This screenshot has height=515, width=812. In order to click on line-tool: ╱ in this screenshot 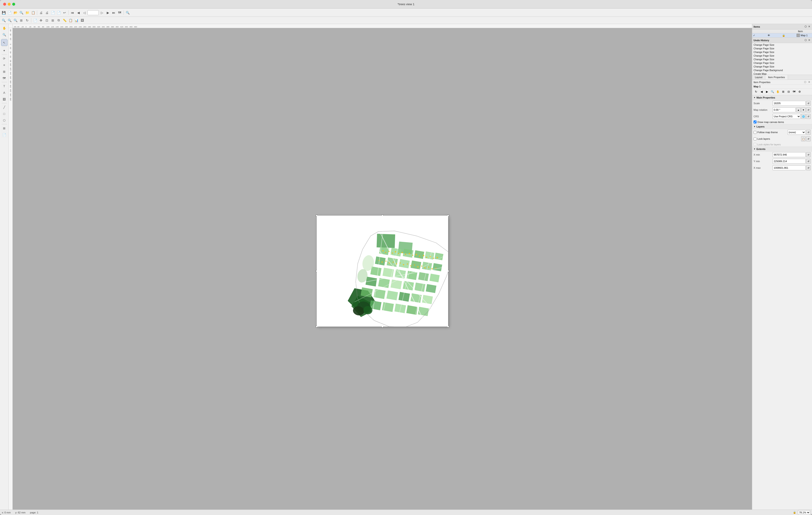, I will do `click(4, 107)`.